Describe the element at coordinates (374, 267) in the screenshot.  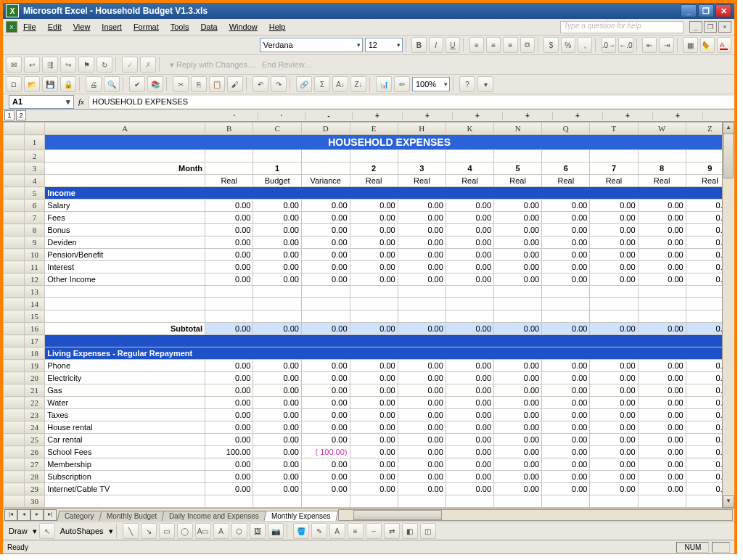
I see `cell-11-3: 0.00` at that location.